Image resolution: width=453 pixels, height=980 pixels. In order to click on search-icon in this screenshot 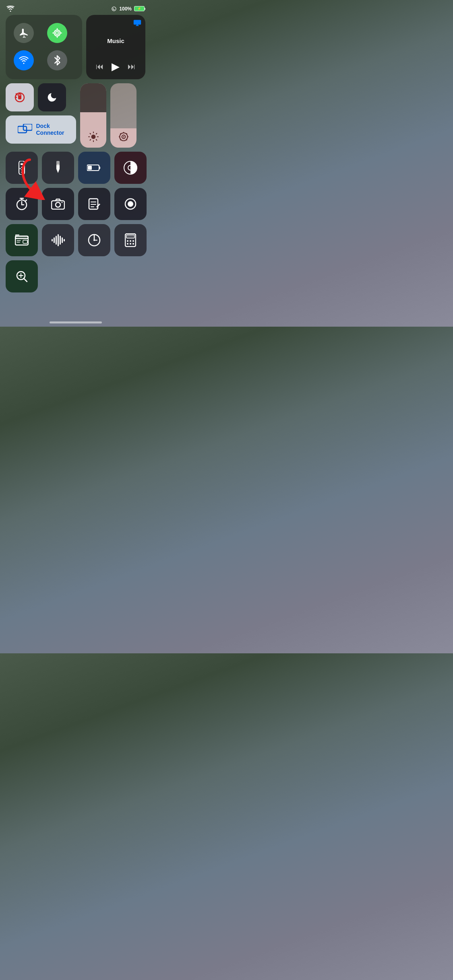, I will do `click(22, 276)`.